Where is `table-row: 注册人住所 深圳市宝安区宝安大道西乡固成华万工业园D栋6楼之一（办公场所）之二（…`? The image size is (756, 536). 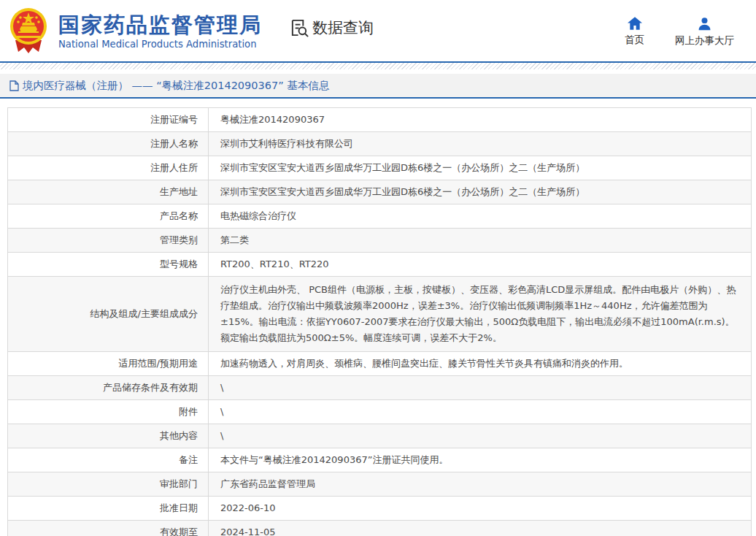
table-row: 注册人住所 深圳市宝安区宝安大道西乡固成华万工业园D栋6楼之一（办公场所）之二（… is located at coordinates (379, 168).